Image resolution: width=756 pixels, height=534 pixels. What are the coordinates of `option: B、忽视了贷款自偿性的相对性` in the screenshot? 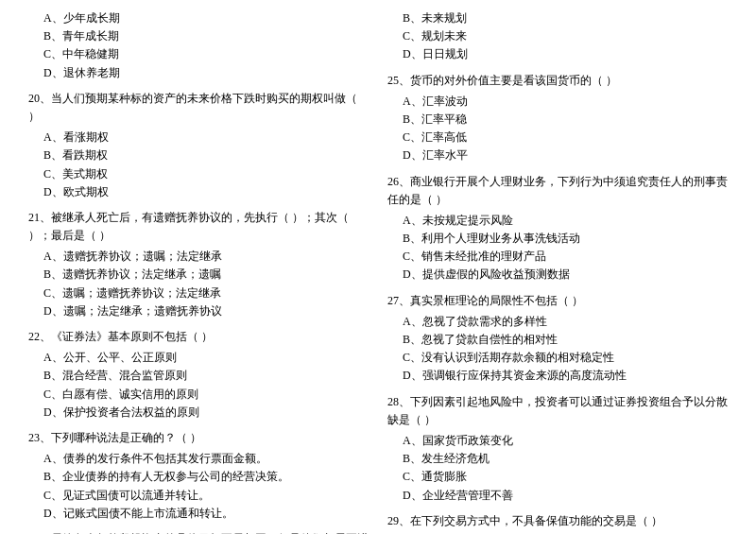 It's located at (558, 340).